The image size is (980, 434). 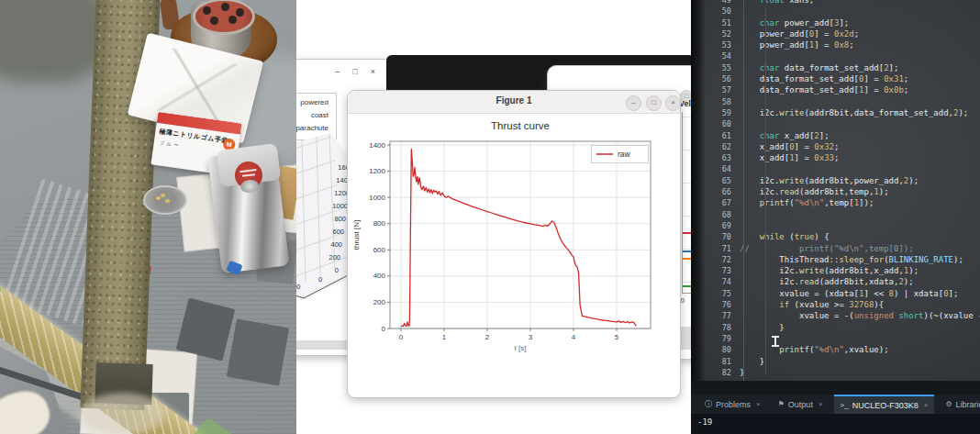 What do you see at coordinates (716, 305) in the screenshot?
I see `line-number: 76` at bounding box center [716, 305].